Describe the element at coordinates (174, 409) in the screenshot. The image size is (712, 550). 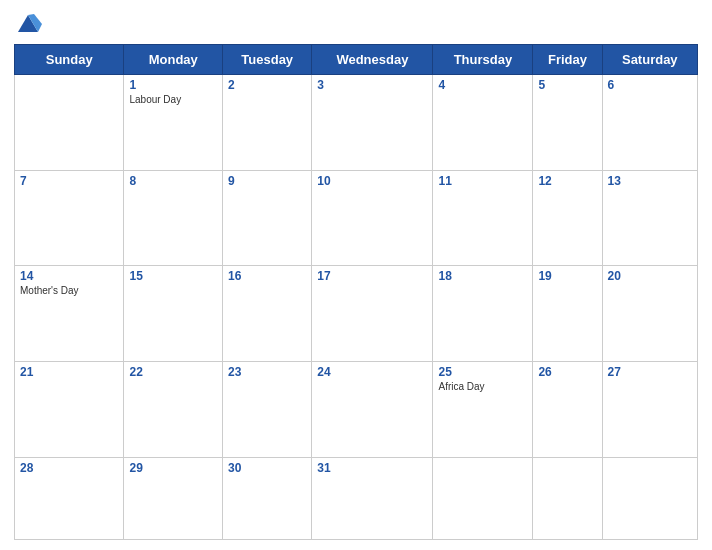
I see `day-cell-22: 22` at that location.